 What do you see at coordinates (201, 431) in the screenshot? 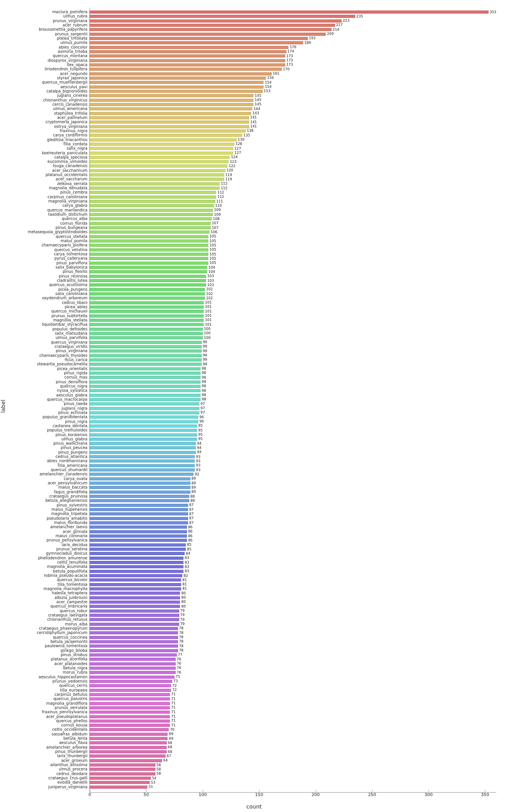
I see `bar-value-label: 95` at bounding box center [201, 431].